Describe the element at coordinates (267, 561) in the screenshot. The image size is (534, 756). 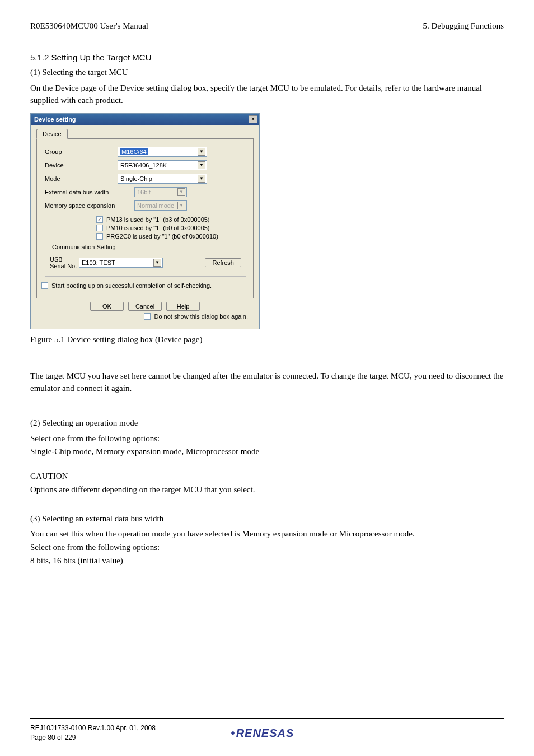
I see `subsection-3-text3: 8 bits, 16 bits (initial value)` at that location.